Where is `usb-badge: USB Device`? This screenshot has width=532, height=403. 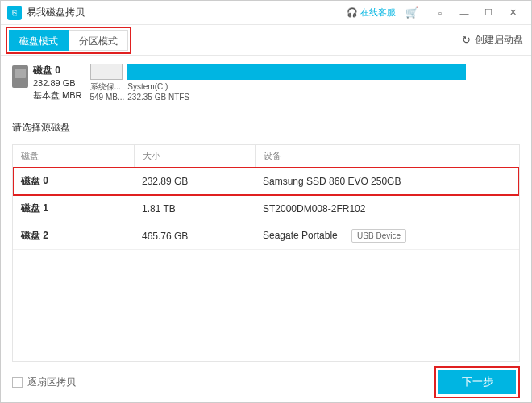 usb-badge: USB Device is located at coordinates (379, 235).